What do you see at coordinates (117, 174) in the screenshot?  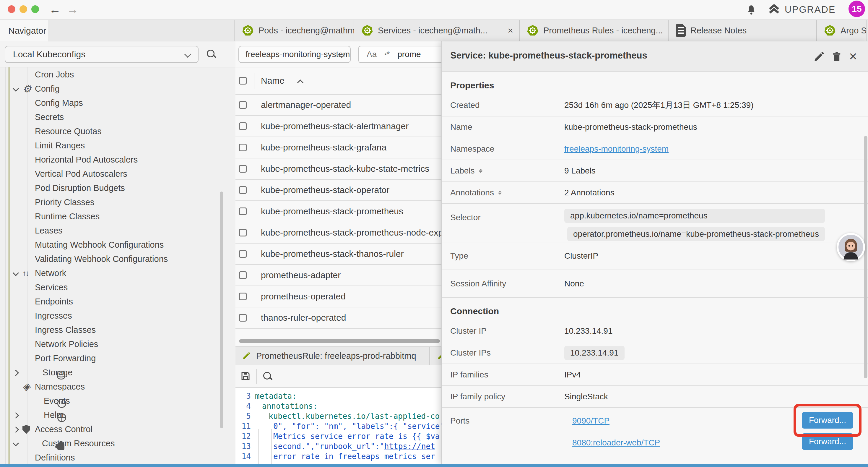 I see `sidebar-item: Vertical Pod Autoscalers` at bounding box center [117, 174].